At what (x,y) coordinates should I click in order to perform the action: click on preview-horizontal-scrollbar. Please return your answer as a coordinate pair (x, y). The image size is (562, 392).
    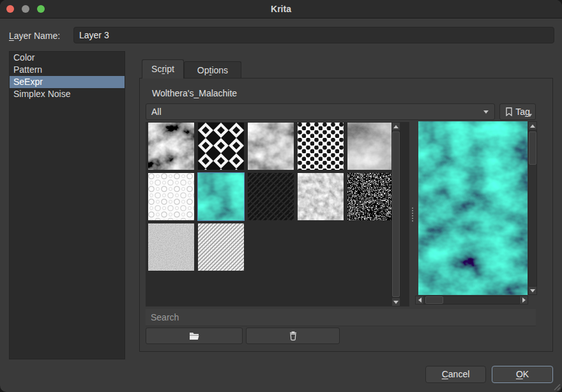
    Looking at the image, I should click on (471, 300).